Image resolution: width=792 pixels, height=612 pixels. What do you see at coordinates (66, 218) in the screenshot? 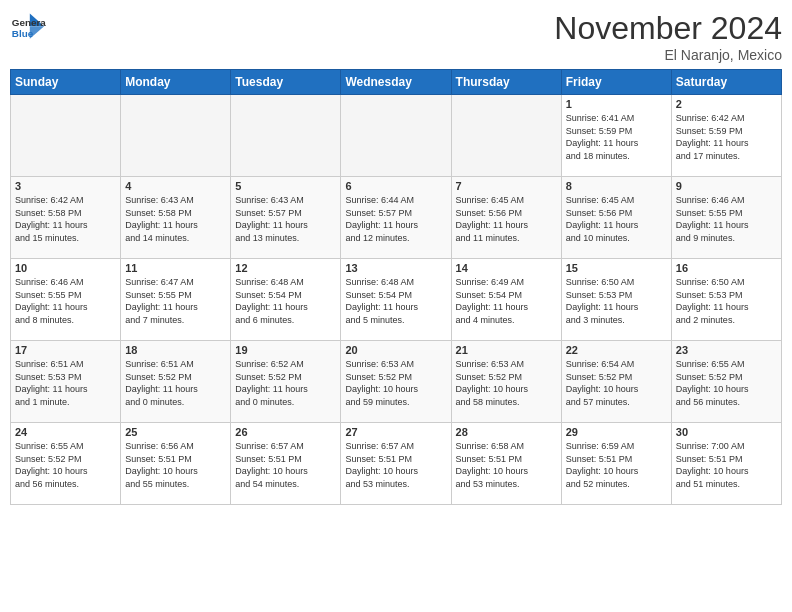
I see `calendar-cell: 3Sunrise: 6:42 AM Sunset: 5:58 PM Daylig…` at bounding box center [66, 218].